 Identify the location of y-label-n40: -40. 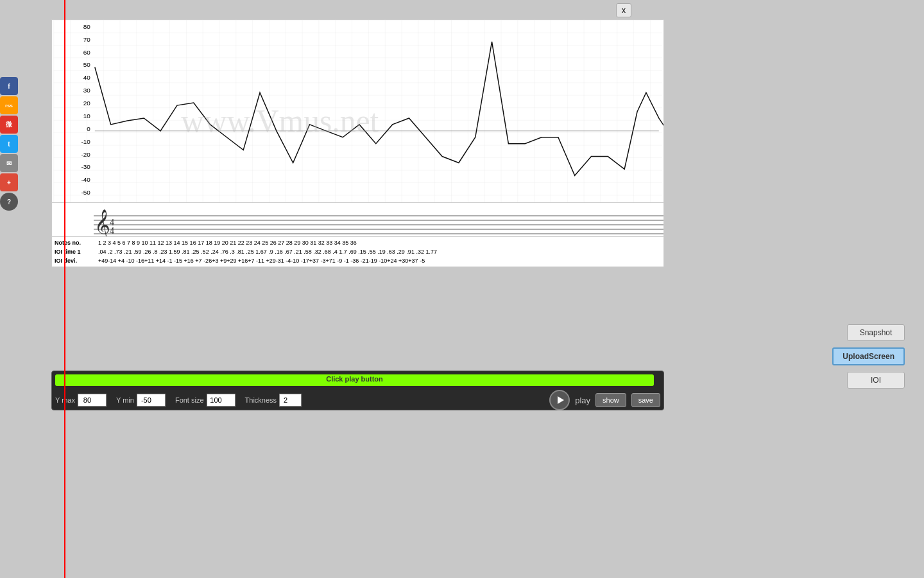
(86, 180).